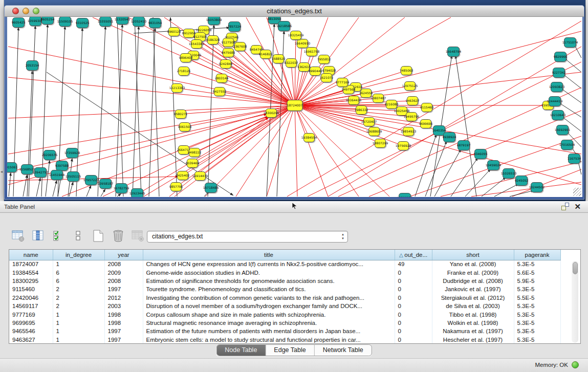 Image resolution: width=588 pixels, height=372 pixels. Describe the element at coordinates (509, 174) in the screenshot. I see `network-node: 11026510` at that location.